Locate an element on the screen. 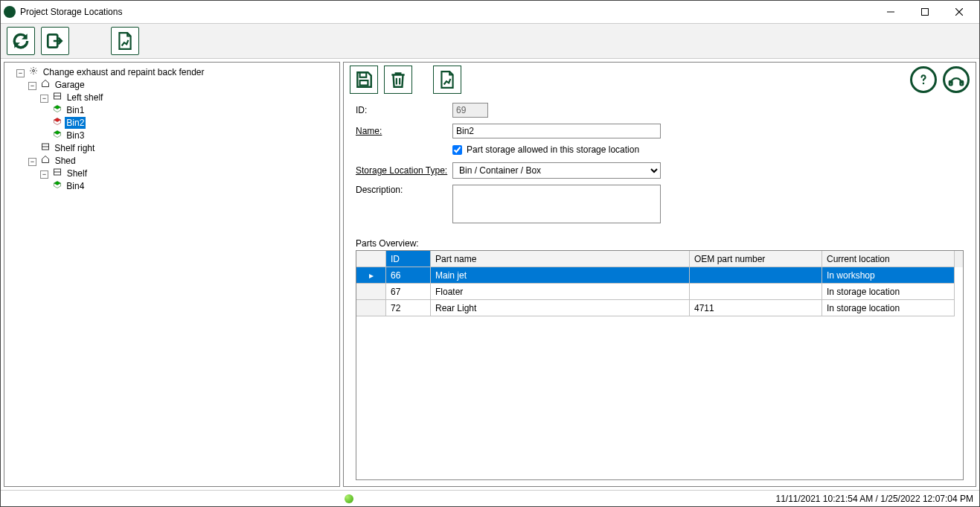 This screenshot has width=980, height=507. id-label: ID: is located at coordinates (404, 110).